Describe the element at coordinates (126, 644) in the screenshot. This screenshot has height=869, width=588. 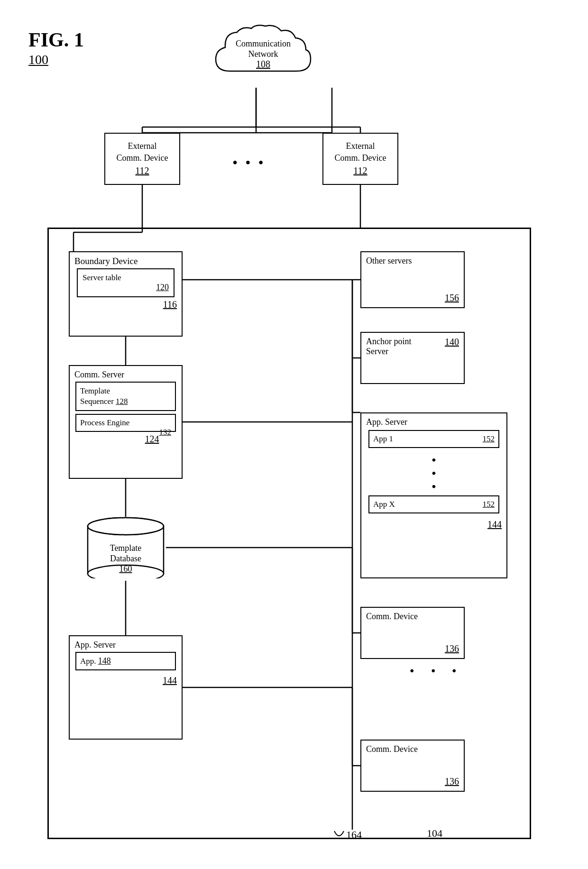
I see `app-server-left-title: App. Server` at that location.